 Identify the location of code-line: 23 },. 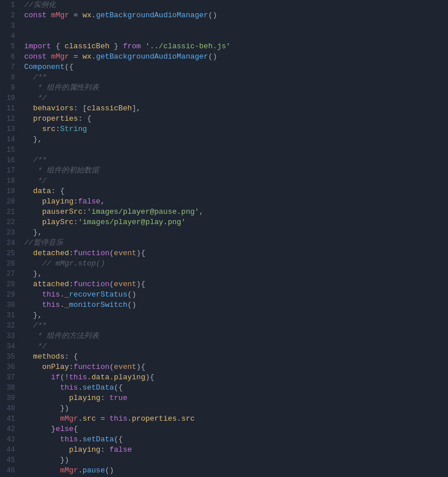
(224, 233).